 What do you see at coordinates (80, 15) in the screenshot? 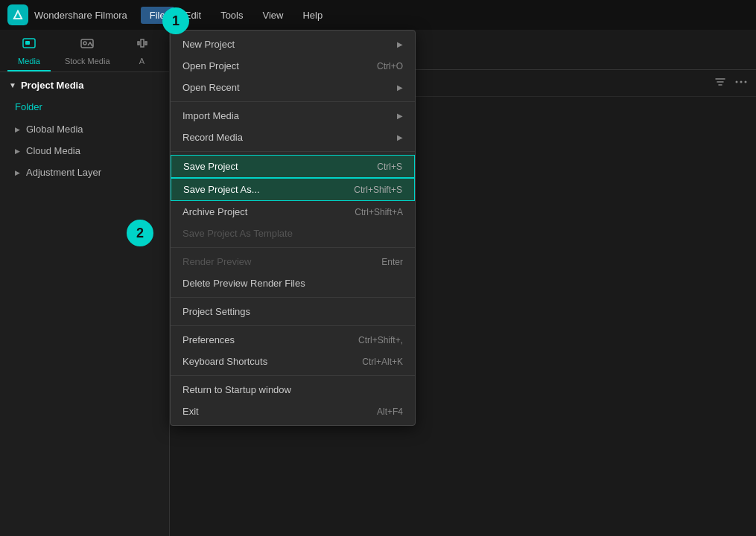
I see `app-title: Wondershare Filmora` at bounding box center [80, 15].